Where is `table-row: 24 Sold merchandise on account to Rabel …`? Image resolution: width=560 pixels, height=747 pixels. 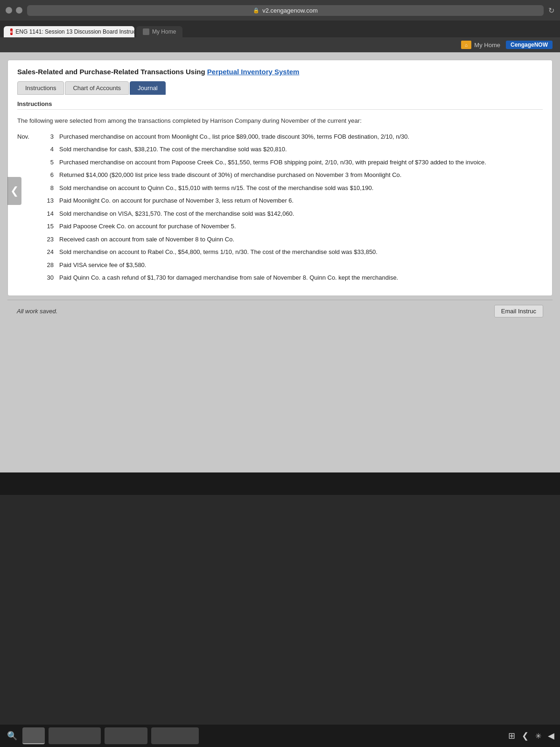
table-row: 24 Sold merchandise on account to Rabel … is located at coordinates (280, 252).